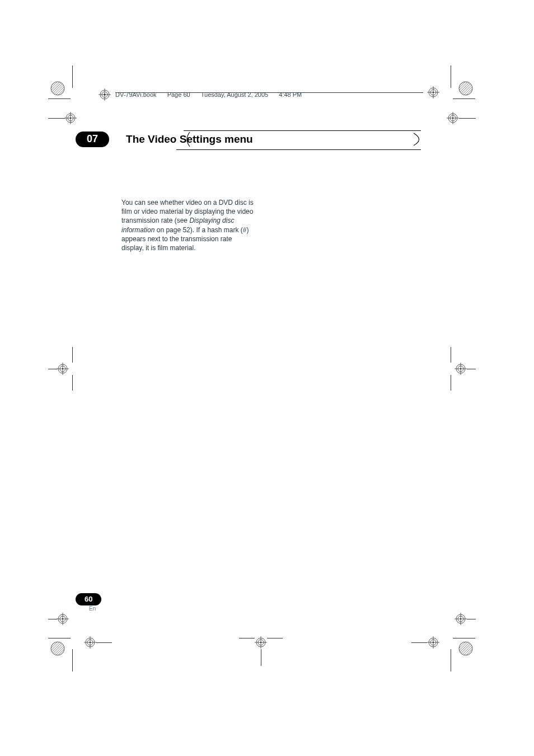  Describe the element at coordinates (466, 649) in the screenshot. I see `print-corner-mark-br` at that location.